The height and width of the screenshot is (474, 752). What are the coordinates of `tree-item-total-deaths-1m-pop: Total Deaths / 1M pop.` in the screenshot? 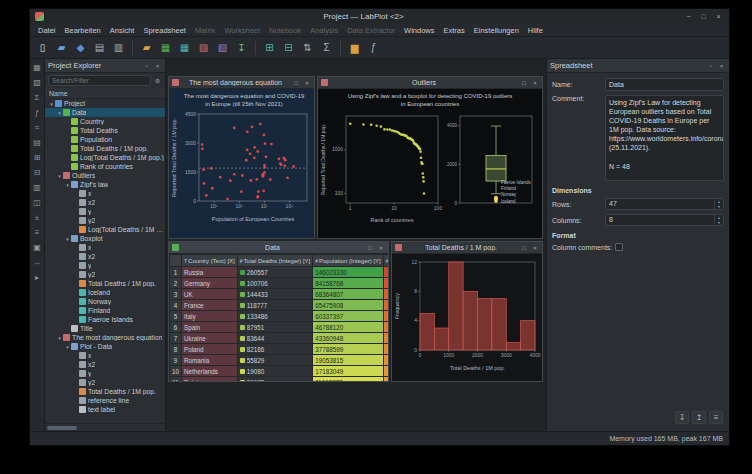 It's located at (105, 148).